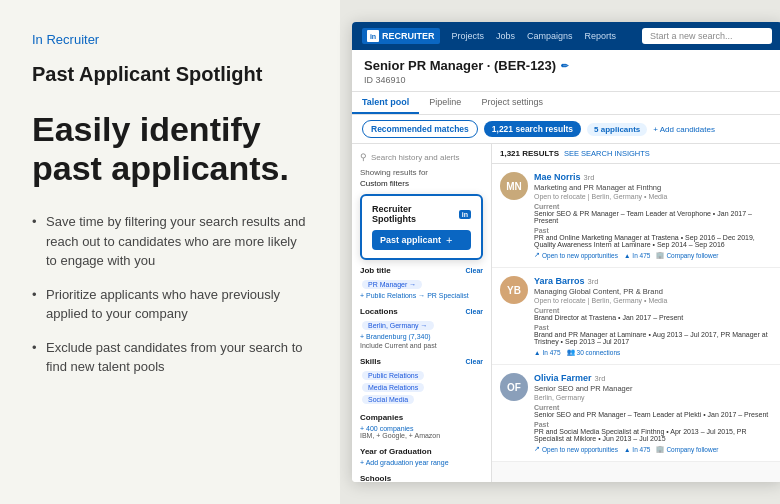  Describe the element at coordinates (170, 242) in the screenshot. I see `bullet-1: Save time by filtering your search resul…` at that location.